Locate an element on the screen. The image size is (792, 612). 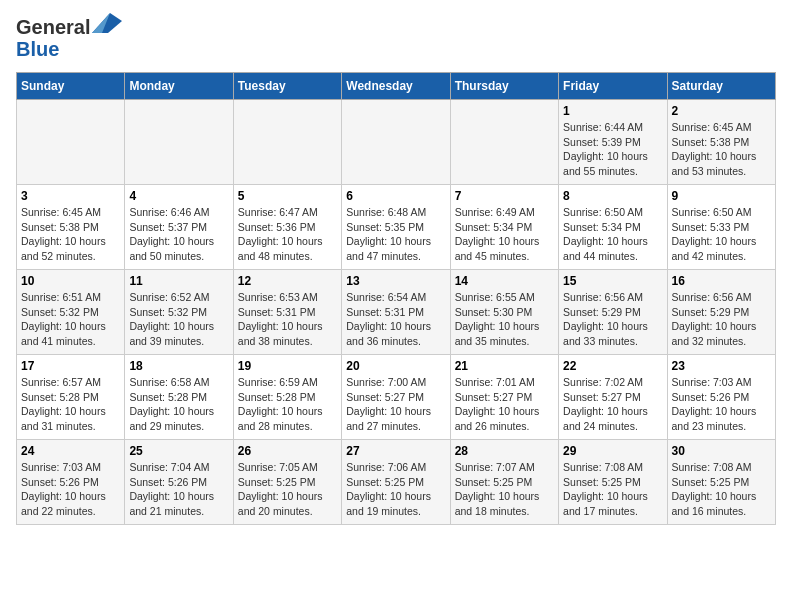
day-info: Sunrise: 6:46 AM Sunset: 5:37 PM Dayligh… is located at coordinates (178, 234).